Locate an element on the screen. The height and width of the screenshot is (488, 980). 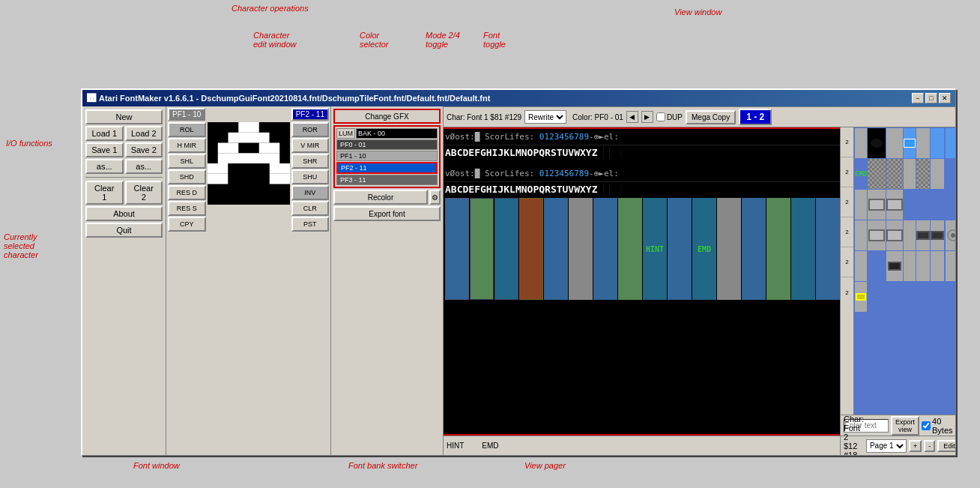
close-button: ✕ is located at coordinates (945, 98).